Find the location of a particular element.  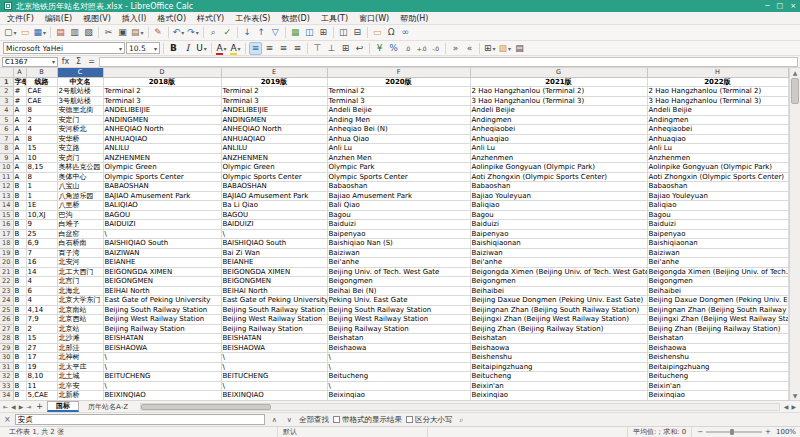

cell-D20: BEIANHE is located at coordinates (162, 263).